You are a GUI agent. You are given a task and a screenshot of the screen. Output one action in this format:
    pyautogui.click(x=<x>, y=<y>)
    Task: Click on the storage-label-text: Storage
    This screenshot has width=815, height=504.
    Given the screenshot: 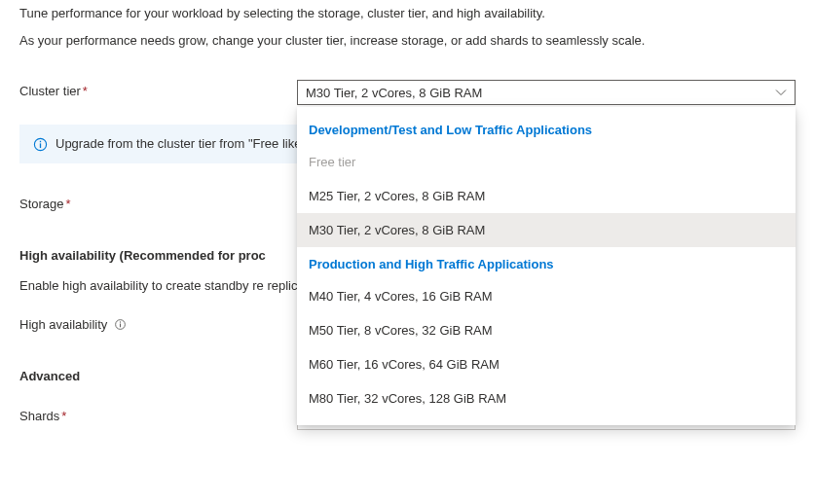 What is the action you would take?
    pyautogui.click(x=42, y=204)
    